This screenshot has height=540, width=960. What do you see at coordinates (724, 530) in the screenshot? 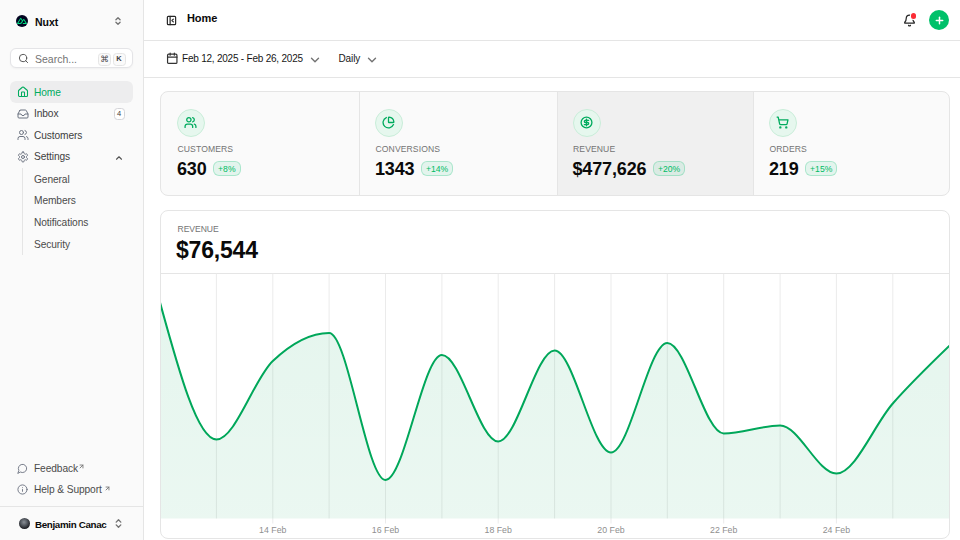
I see `svg-text: 22 Feb` at bounding box center [724, 530].